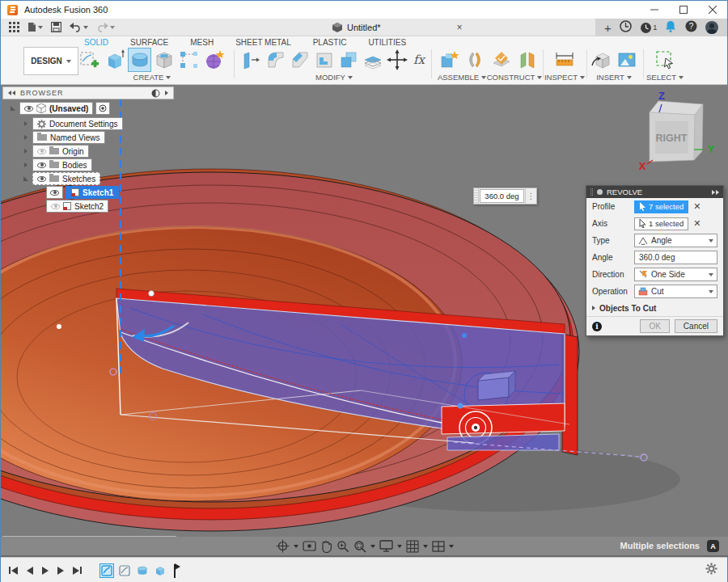  What do you see at coordinates (654, 10) in the screenshot?
I see `minimize-button` at bounding box center [654, 10].